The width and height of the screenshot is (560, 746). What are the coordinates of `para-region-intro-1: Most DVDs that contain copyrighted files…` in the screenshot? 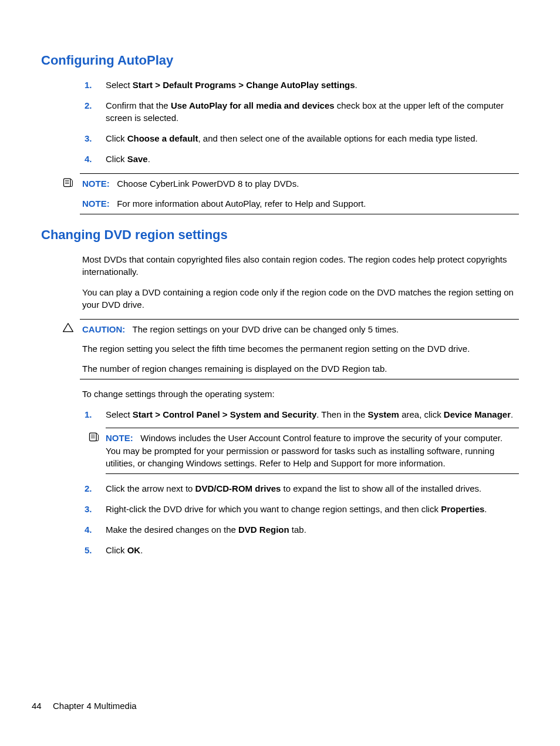 It's located at (301, 266).